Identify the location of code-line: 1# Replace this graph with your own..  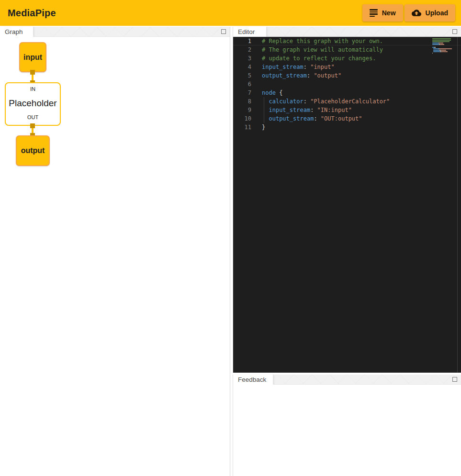
(347, 41).